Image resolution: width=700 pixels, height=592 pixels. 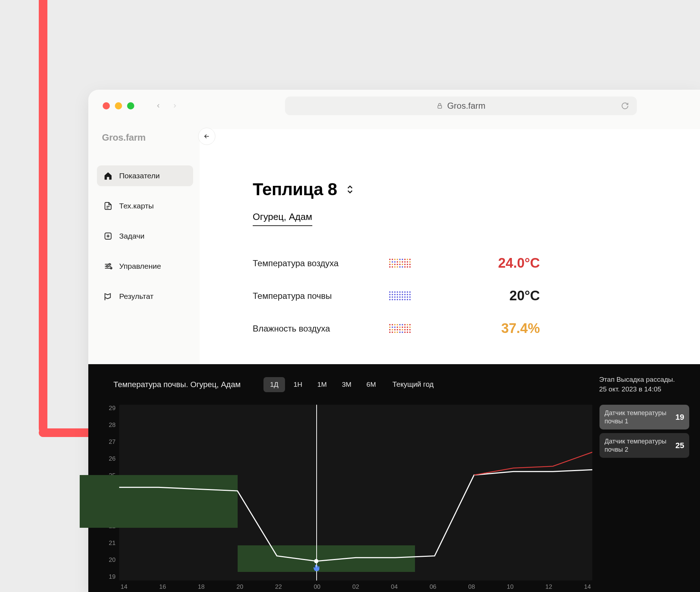 What do you see at coordinates (158, 106) in the screenshot?
I see `browser-back-button` at bounding box center [158, 106].